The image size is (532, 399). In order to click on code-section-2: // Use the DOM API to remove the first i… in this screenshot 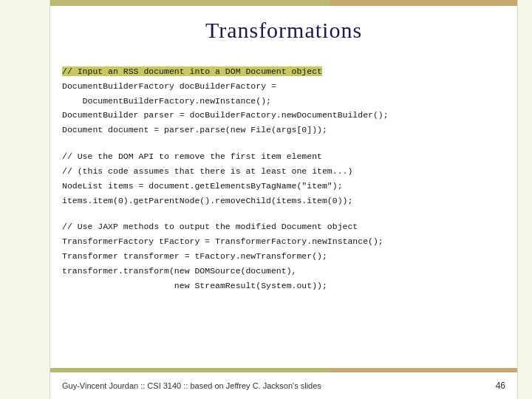, I will do `click(284, 177)`.